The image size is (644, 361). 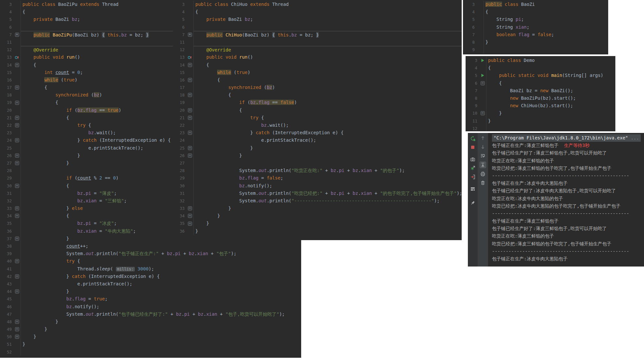 I want to click on code-line: 20− {, so click(x=317, y=110).